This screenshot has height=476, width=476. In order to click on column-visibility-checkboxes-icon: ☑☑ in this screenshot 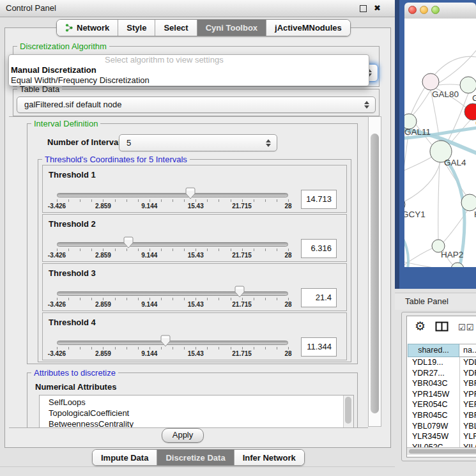, I will do `click(466, 327)`.